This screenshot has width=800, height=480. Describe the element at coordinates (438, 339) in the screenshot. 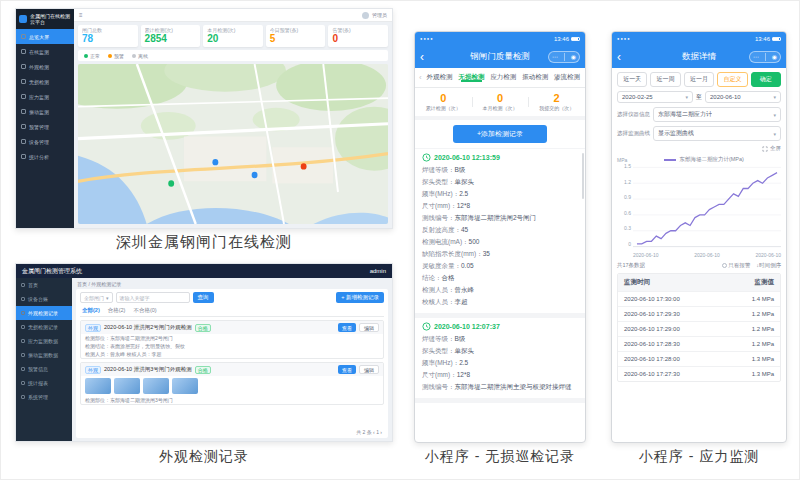

I see `field-label: 焊缝等级` at that location.